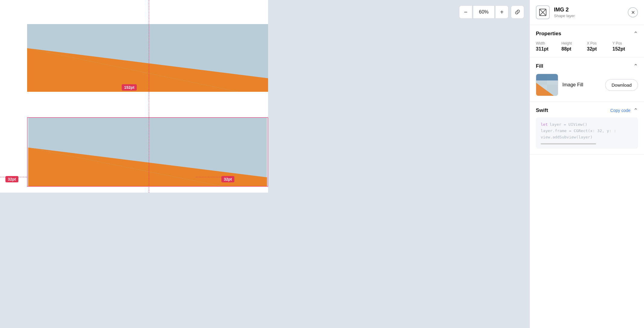 This screenshot has height=328, width=644. Describe the element at coordinates (636, 34) in the screenshot. I see `properties-chevron-icon: ⌃` at that location.